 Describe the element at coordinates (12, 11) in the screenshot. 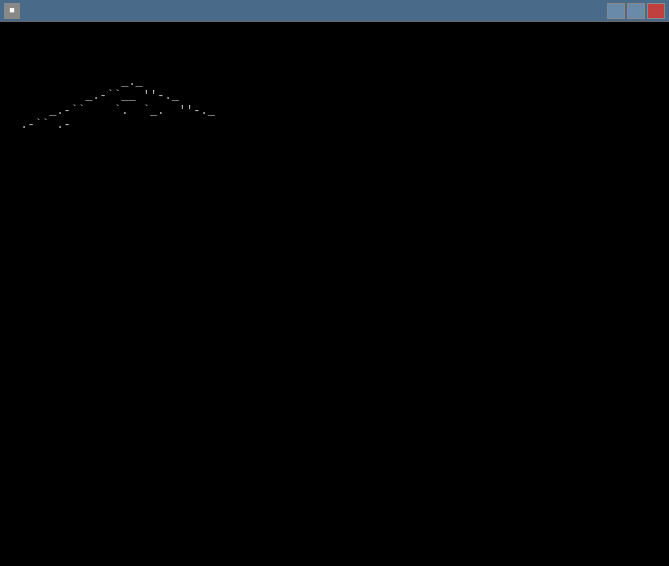

I see `cmd-icon: ■` at that location.